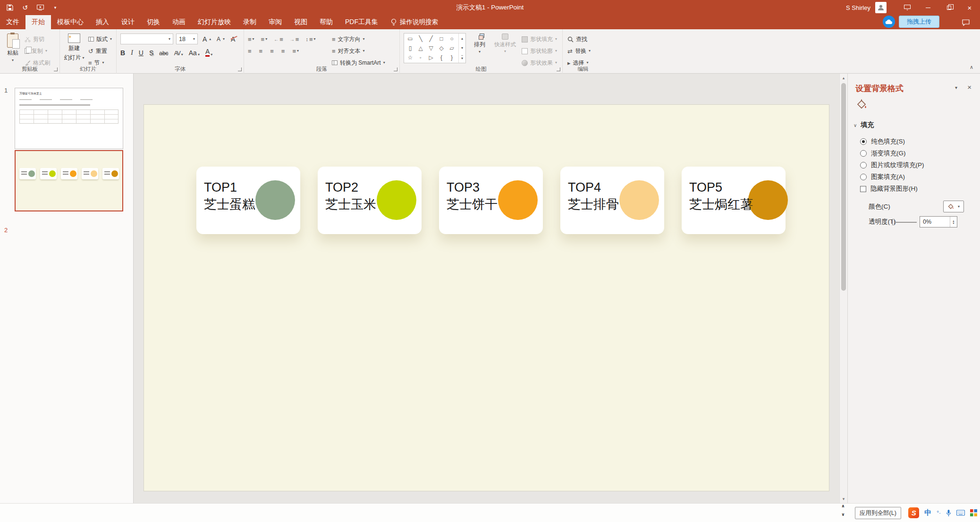 This screenshot has width=980, height=522. What do you see at coordinates (441, 58) in the screenshot?
I see `shape-icon: {` at bounding box center [441, 58].